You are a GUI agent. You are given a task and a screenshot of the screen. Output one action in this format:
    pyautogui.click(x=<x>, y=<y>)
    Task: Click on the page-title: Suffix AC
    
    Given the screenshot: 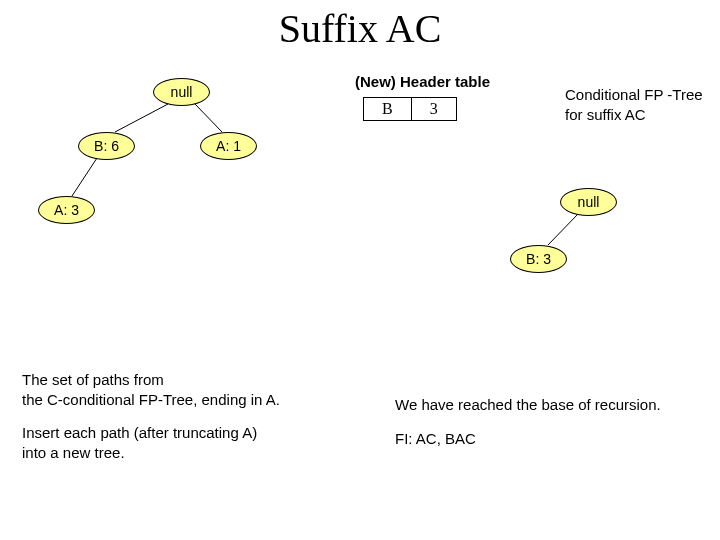 What is the action you would take?
    pyautogui.click(x=360, y=26)
    